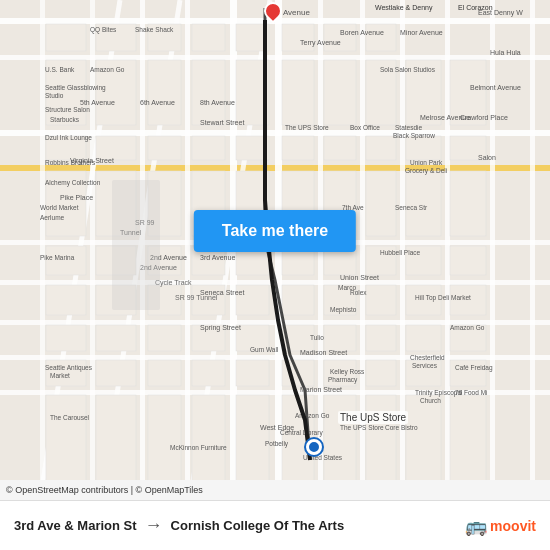 The width and height of the screenshot is (550, 550). Describe the element at coordinates (487, 158) in the screenshot. I see `svg-text: Salon` at that location.